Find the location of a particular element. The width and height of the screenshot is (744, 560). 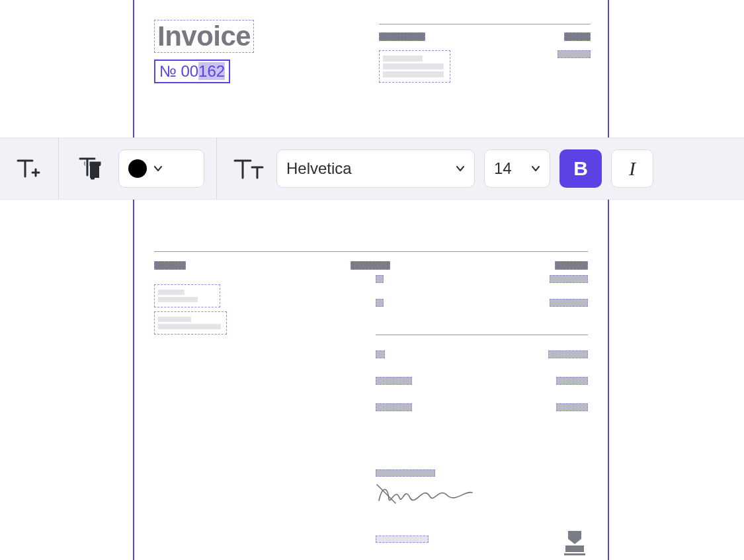

color-swatch-icon is located at coordinates (138, 169).